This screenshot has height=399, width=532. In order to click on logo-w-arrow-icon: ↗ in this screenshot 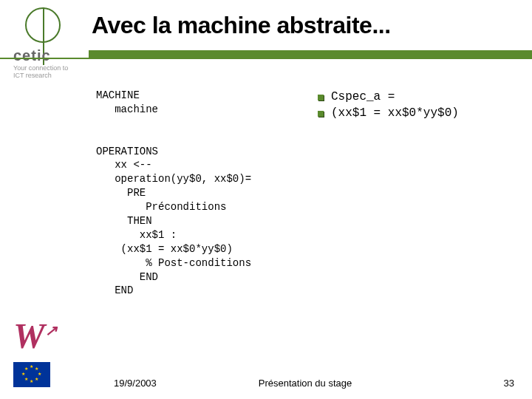, I will do `click(52, 330)`.